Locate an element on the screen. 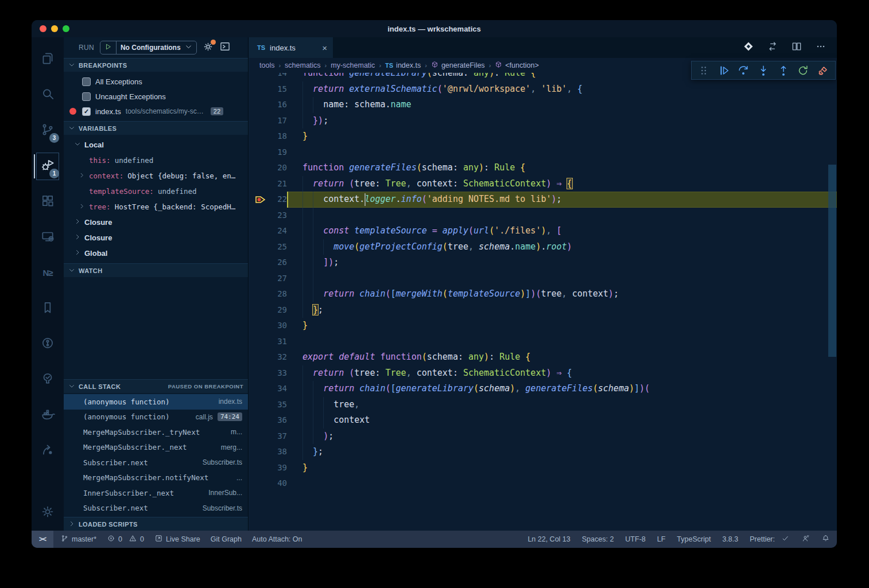  code-line-40: 40 is located at coordinates (543, 484).